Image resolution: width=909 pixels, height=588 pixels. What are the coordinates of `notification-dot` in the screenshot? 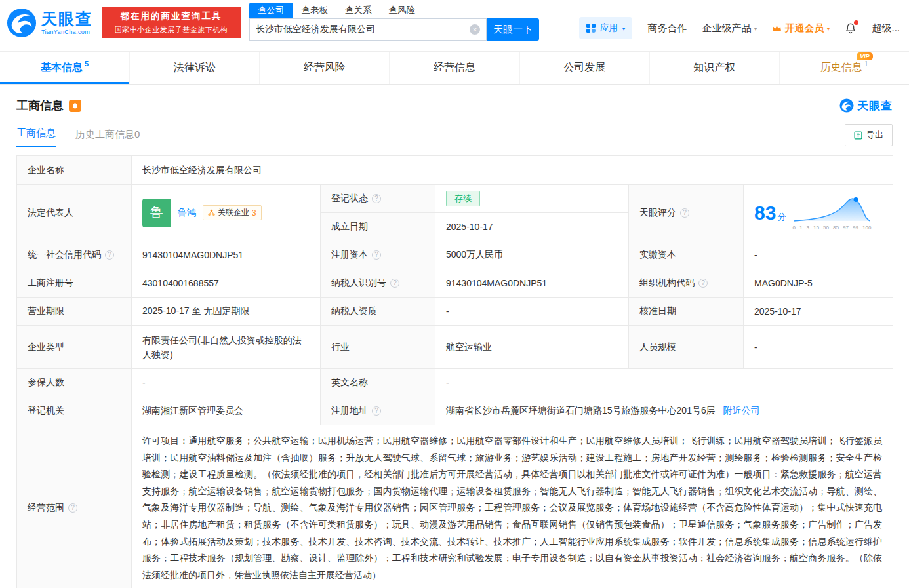 It's located at (857, 22).